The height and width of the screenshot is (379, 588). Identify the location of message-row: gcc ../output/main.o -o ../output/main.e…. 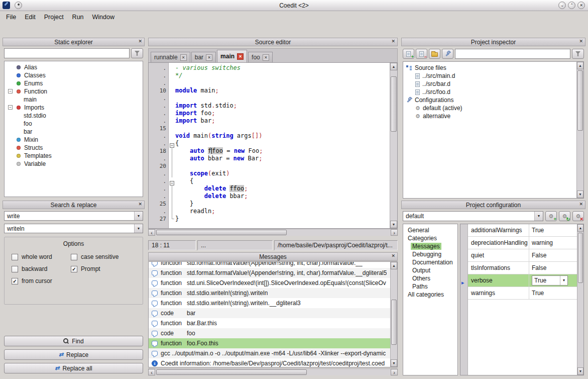
(269, 353).